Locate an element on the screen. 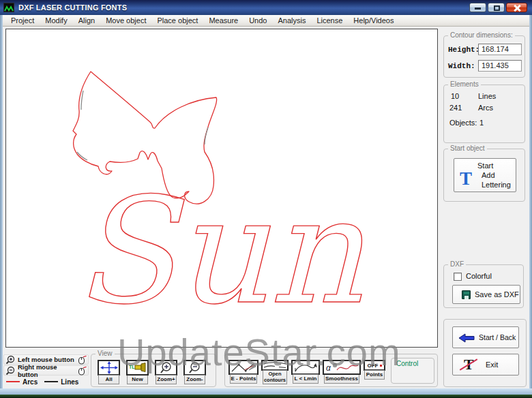  pan-all-arrows-icon is located at coordinates (109, 368).